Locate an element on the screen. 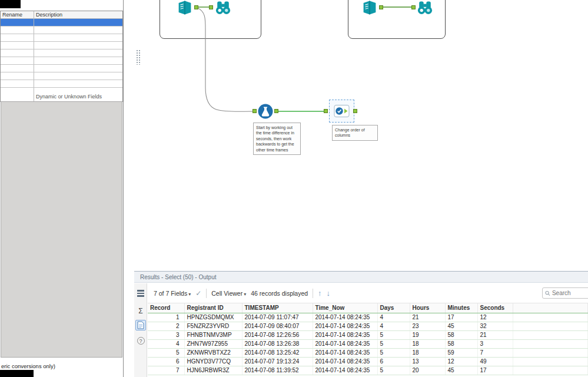  data-view-icon-active is located at coordinates (141, 325).